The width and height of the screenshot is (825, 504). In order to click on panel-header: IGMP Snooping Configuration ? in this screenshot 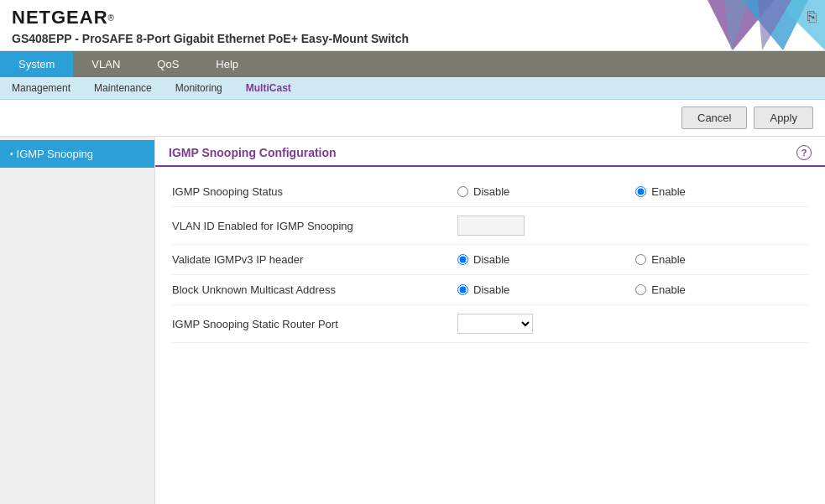, I will do `click(490, 152)`.